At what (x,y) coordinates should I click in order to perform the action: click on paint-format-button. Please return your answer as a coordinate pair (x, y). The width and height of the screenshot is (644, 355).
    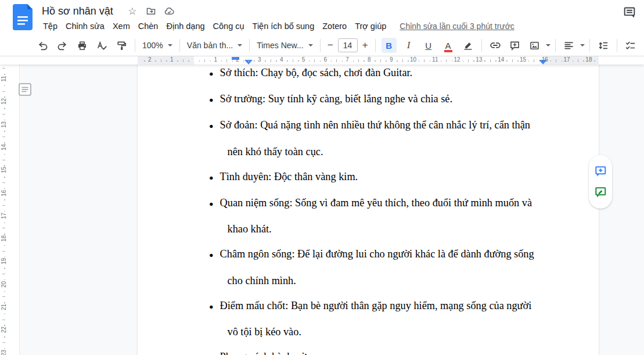
    Looking at the image, I should click on (121, 45).